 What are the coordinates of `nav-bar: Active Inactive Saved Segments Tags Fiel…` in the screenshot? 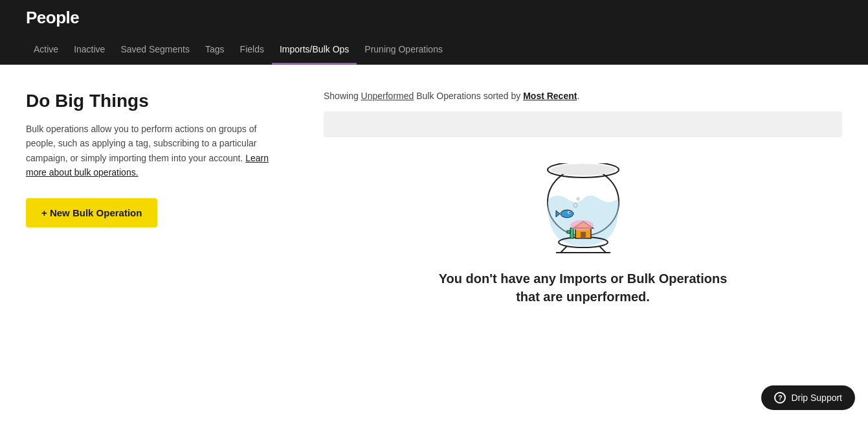 It's located at (434, 51).